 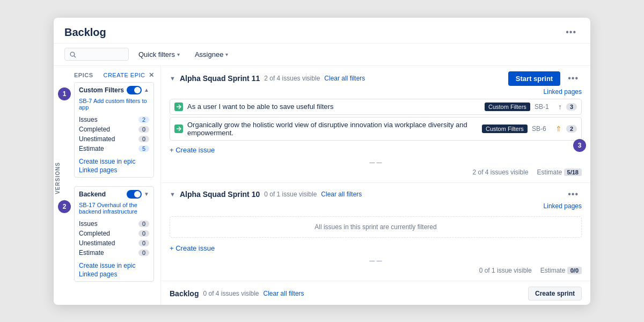 I want to click on linked-pages-sprint-10: Linked pages, so click(x=376, y=208).